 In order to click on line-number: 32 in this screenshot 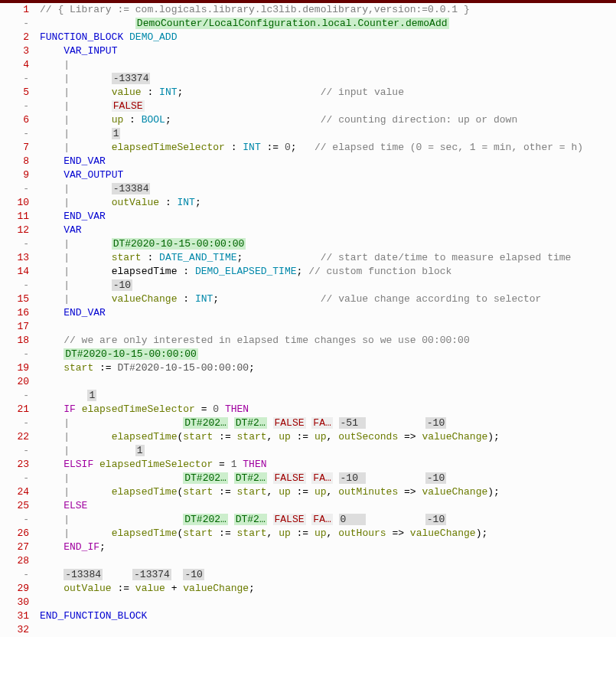, I will do `click(15, 630)`.